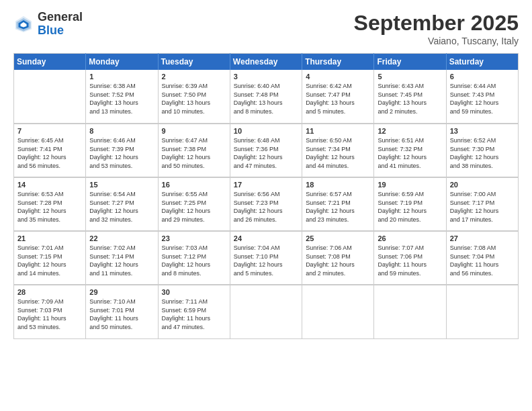 Image resolution: width=532 pixels, height=411 pixels. Describe the element at coordinates (338, 238) in the screenshot. I see `day-number: 25` at that location.